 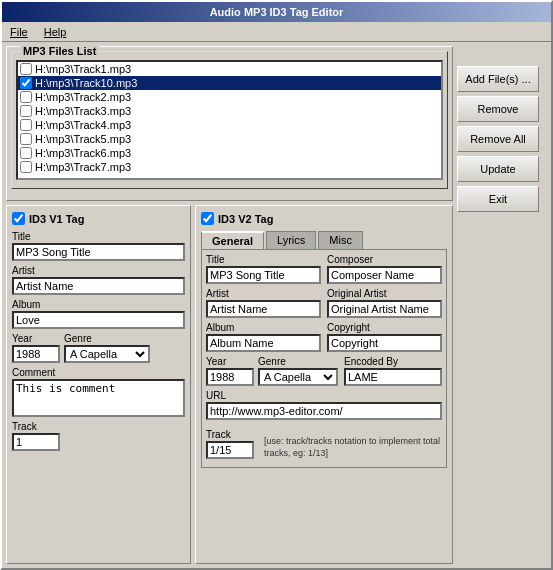 I want to click on id3v2-year-genre-row: Year Genre A CapellaRockPopJazzClassical…, so click(x=272, y=371).